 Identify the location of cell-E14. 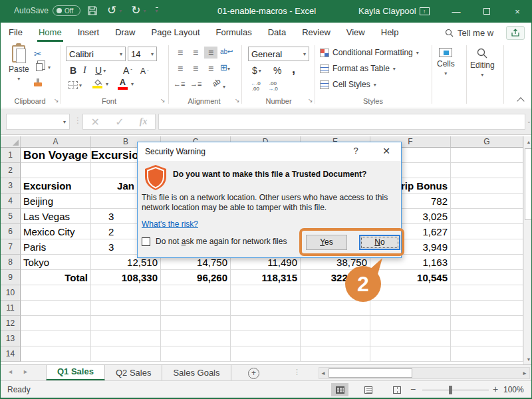
(335, 354).